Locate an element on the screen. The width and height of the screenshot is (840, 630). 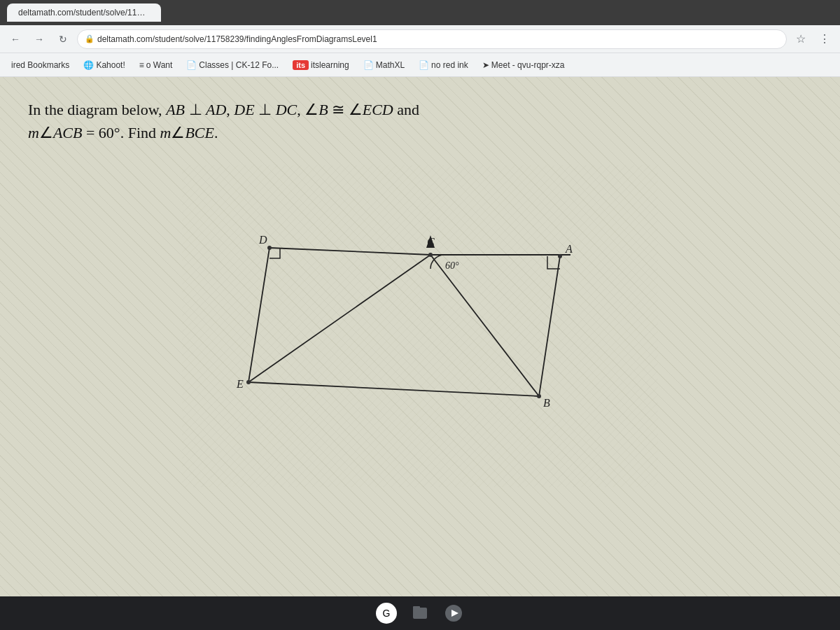
files-icon is located at coordinates (420, 613).